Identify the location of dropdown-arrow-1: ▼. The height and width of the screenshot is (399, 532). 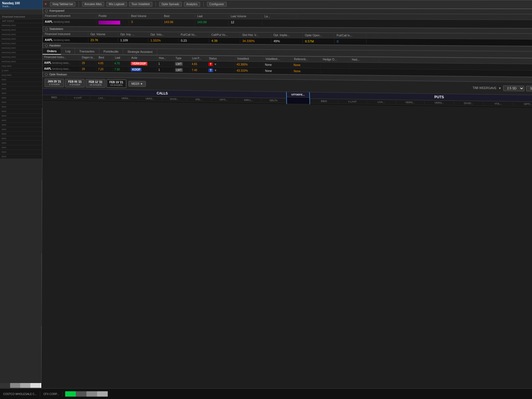
(215, 64).